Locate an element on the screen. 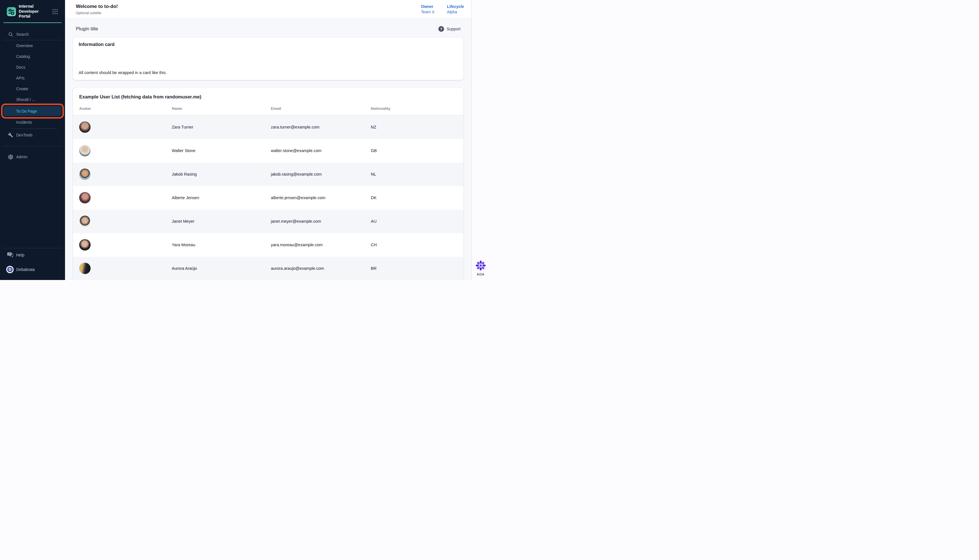 The image size is (979, 560). brand: Internal Developer Portal is located at coordinates (32, 12).